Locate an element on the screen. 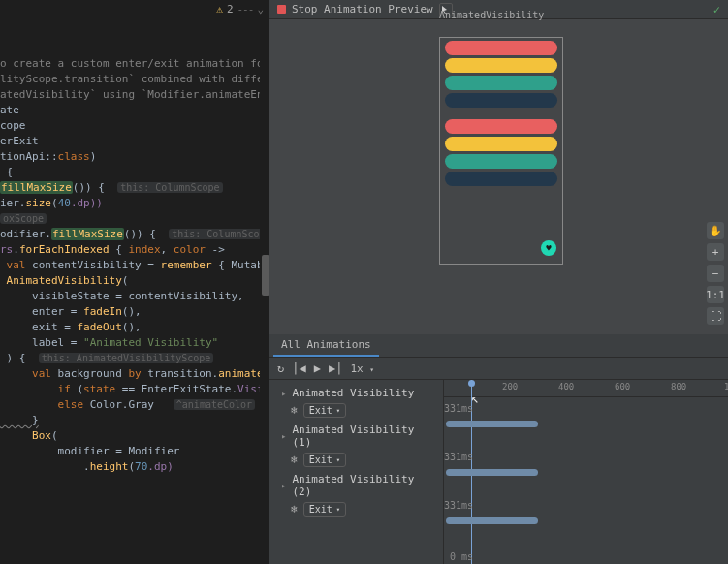  timeline: 2004006008001000 ↖ 331ms331ms331ms 0 ms is located at coordinates (586, 472).